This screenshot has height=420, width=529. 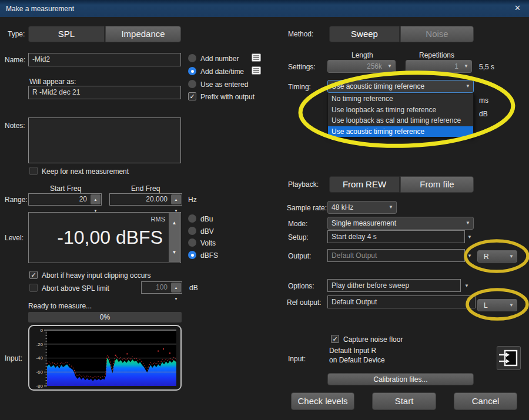 I want to click on playback-from-rew-button: From REW, so click(x=364, y=184).